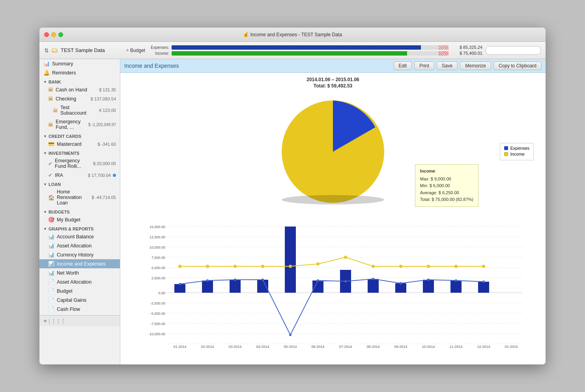 Image resolution: width=585 pixels, height=392 pixels. What do you see at coordinates (403, 66) in the screenshot?
I see `edit-button: Edit` at bounding box center [403, 66].